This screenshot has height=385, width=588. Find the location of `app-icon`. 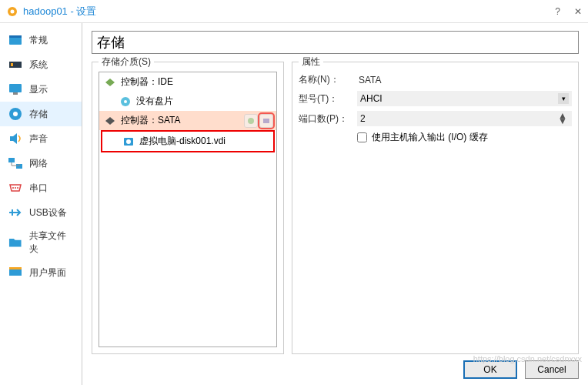

app-icon is located at coordinates (12, 12).